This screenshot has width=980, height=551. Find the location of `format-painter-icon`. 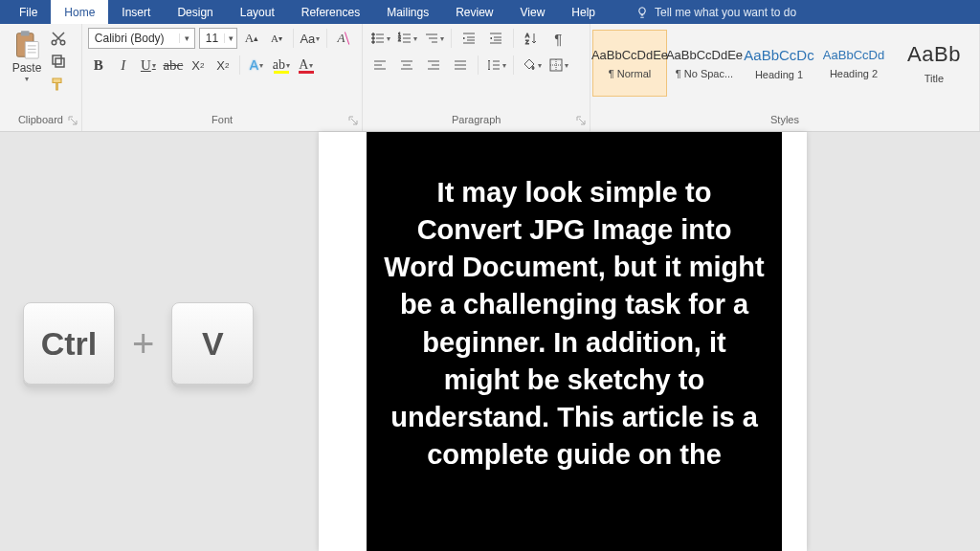

format-painter-icon is located at coordinates (58, 84).